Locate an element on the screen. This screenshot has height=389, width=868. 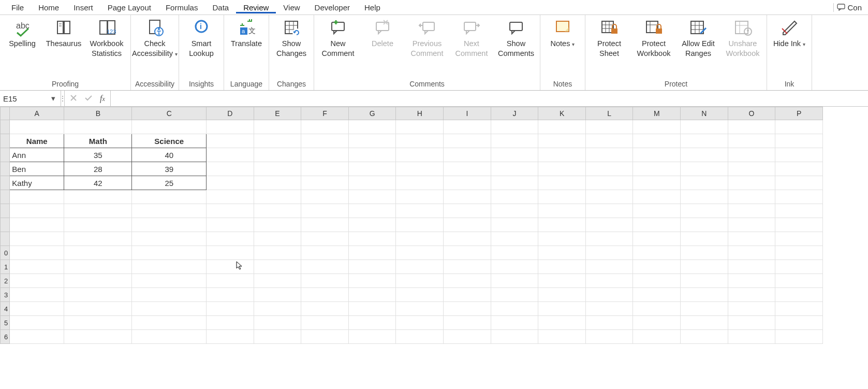
cell-I8 is located at coordinates (467, 225).